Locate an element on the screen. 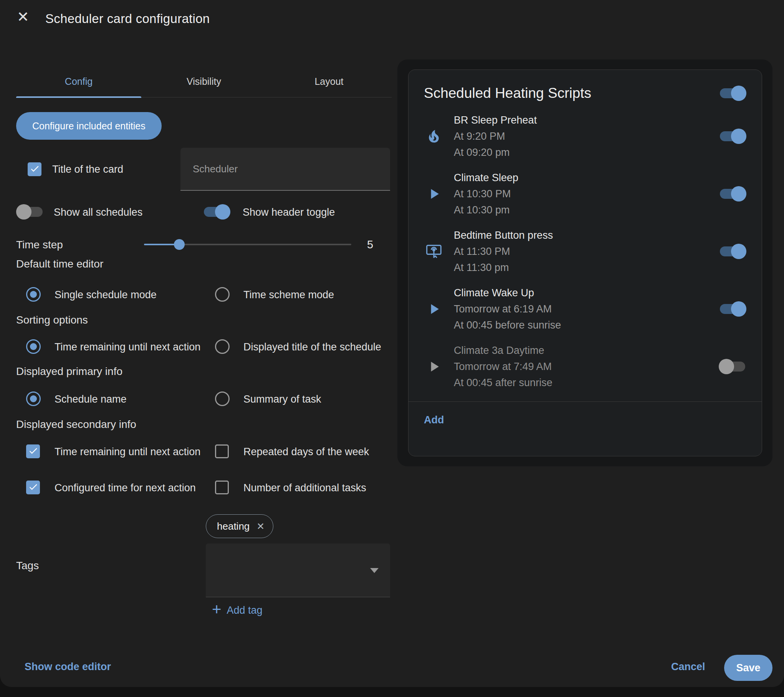 Image resolution: width=784 pixels, height=697 pixels. time-step-label: Time step is located at coordinates (40, 245).